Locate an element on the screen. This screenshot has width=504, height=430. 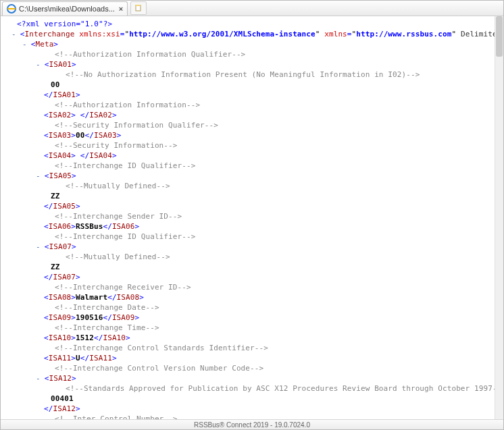
xml-comment: <!--Authorization Information--> is located at coordinates (251, 105).